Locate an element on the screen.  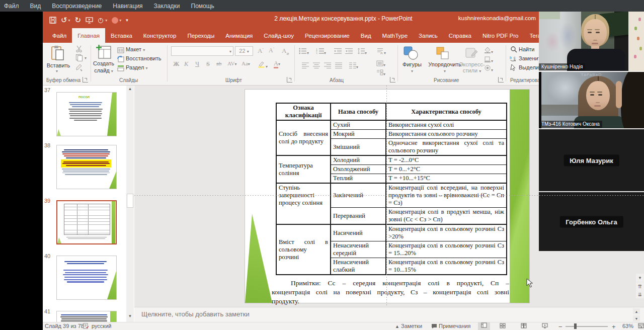
view-sorter-button is located at coordinates (503, 326).